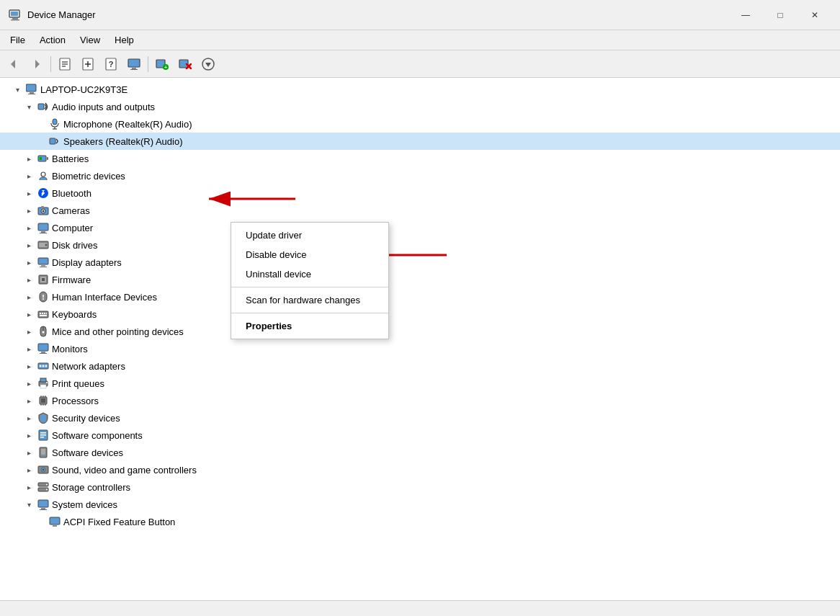  Describe the element at coordinates (104, 297) in the screenshot. I see `hid-label: Human Interface Devices` at that location.